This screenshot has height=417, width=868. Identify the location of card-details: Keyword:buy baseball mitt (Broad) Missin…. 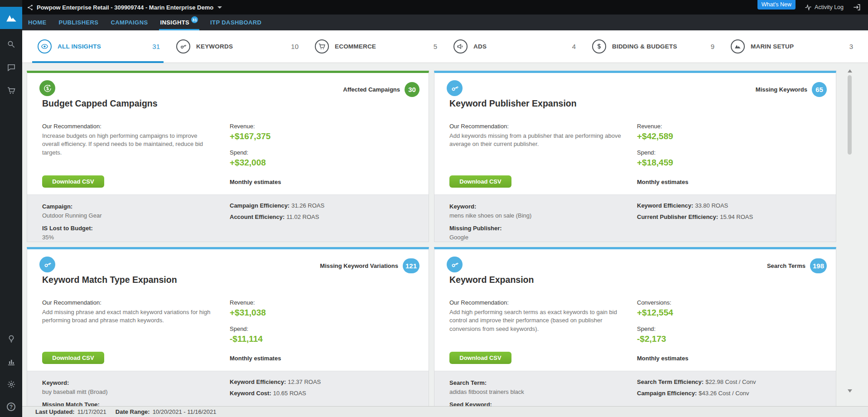
(228, 388).